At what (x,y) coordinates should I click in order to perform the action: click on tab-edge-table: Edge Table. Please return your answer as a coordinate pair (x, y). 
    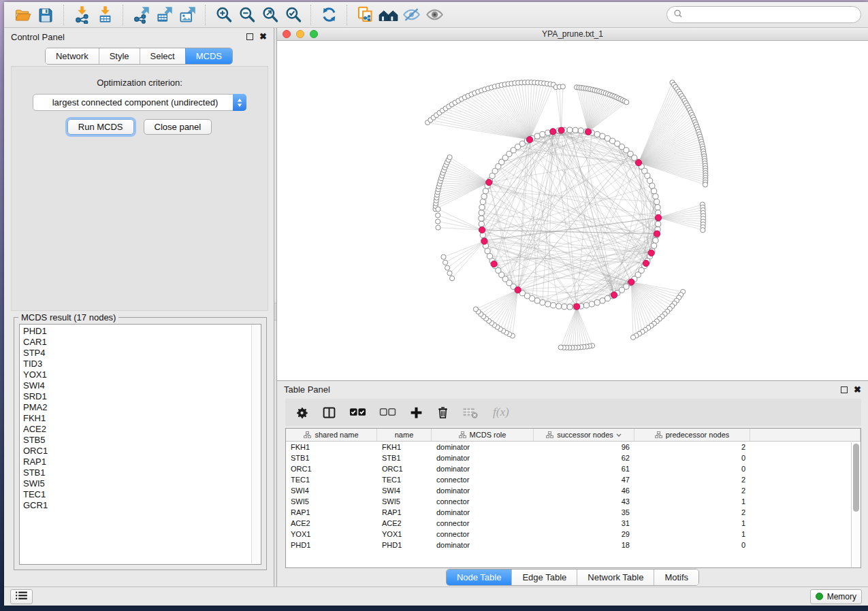
    Looking at the image, I should click on (544, 577).